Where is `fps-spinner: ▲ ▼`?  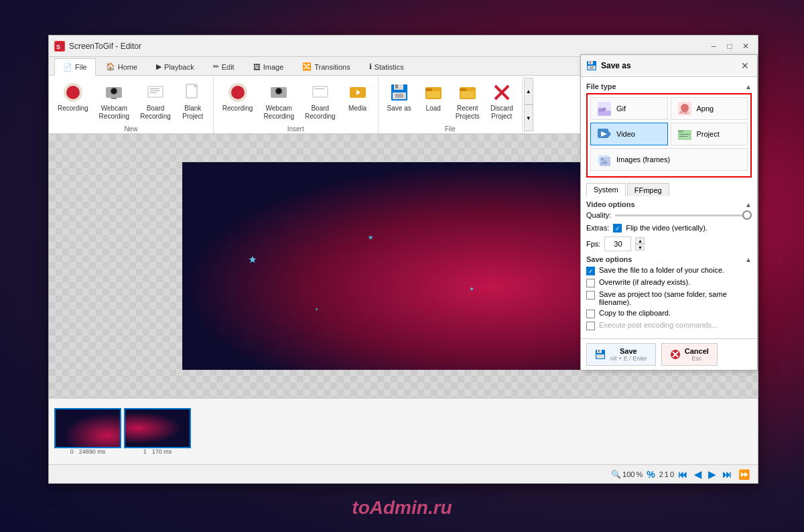
fps-spinner: ▲ ▼ is located at coordinates (640, 244).